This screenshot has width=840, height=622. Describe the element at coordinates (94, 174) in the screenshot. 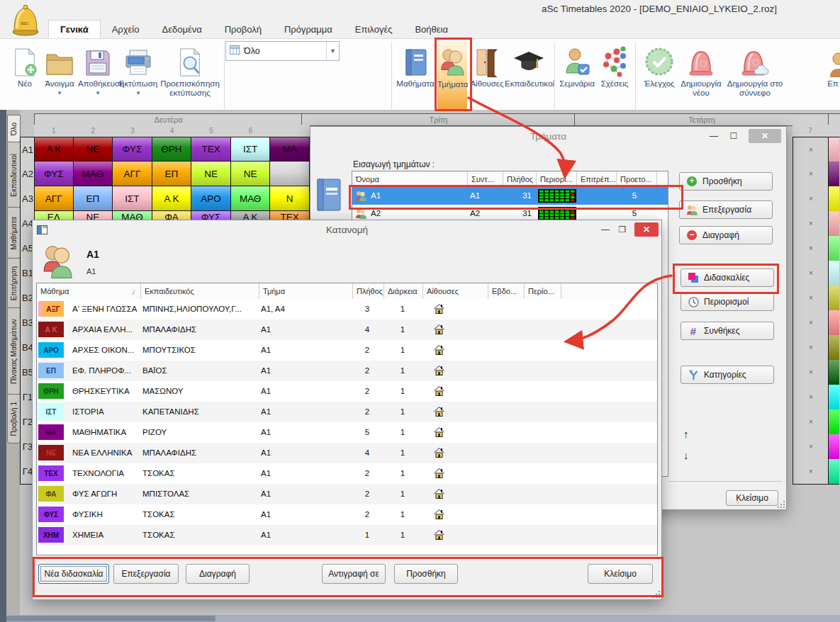

I see `cell-A2-2: ΜΑΘ` at that location.